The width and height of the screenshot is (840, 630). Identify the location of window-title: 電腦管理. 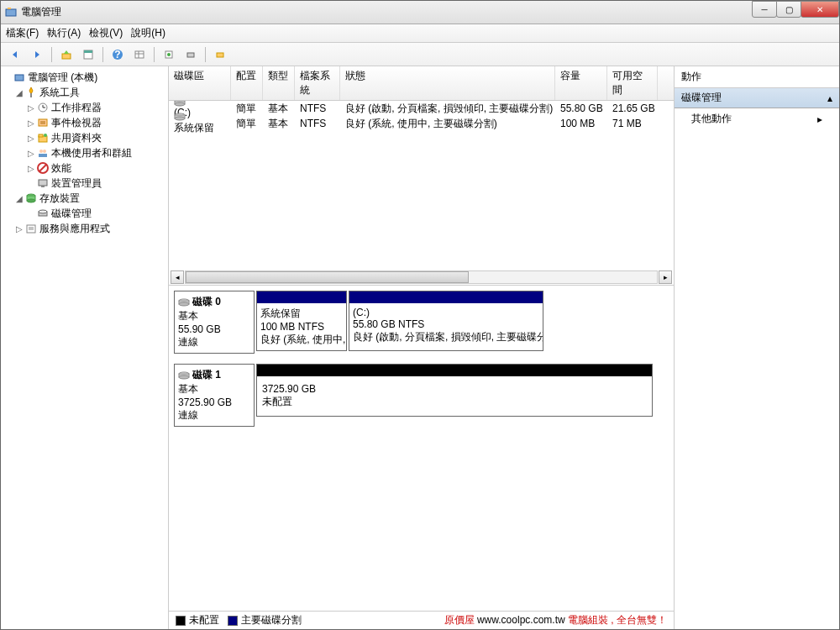
(428, 12).